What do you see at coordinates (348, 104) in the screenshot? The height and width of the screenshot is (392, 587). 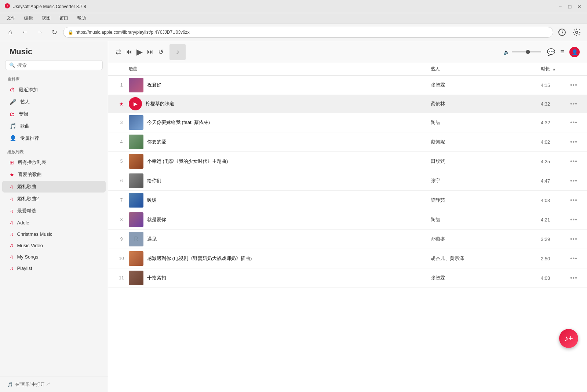 I see `table-row: ★ ▶ 柠檬草的味道 蔡依林 4:32 •••` at bounding box center [348, 104].